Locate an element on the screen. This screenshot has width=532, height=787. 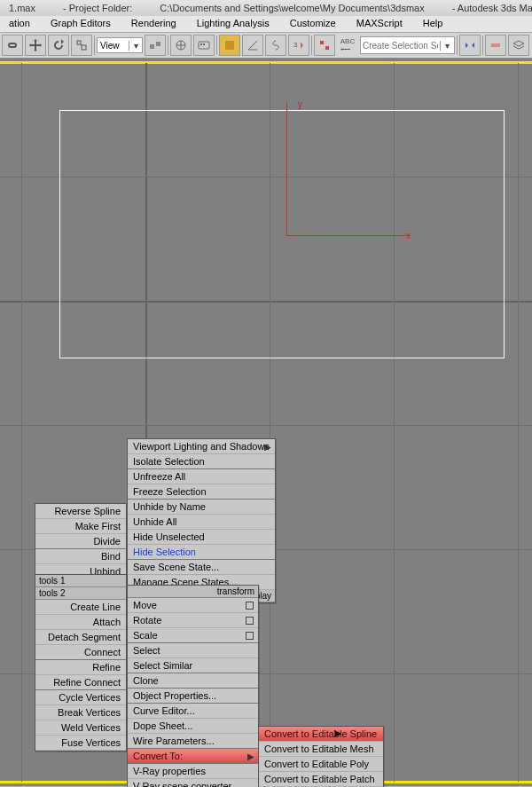
quad-item-save-scene-state: Save Scene State... is located at coordinates (201, 568).